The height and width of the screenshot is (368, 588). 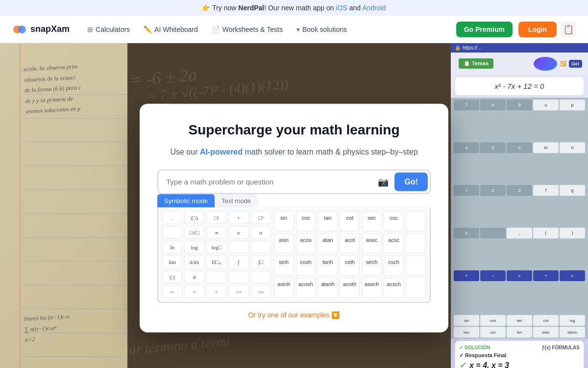 I want to click on calc-key-gte: >=, so click(x=238, y=291).